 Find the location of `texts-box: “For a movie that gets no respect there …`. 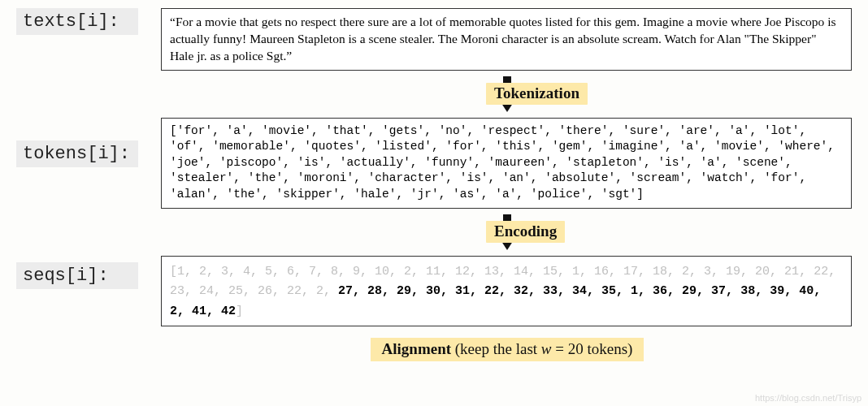

texts-box: “For a movie that gets no respect there … is located at coordinates (506, 39).